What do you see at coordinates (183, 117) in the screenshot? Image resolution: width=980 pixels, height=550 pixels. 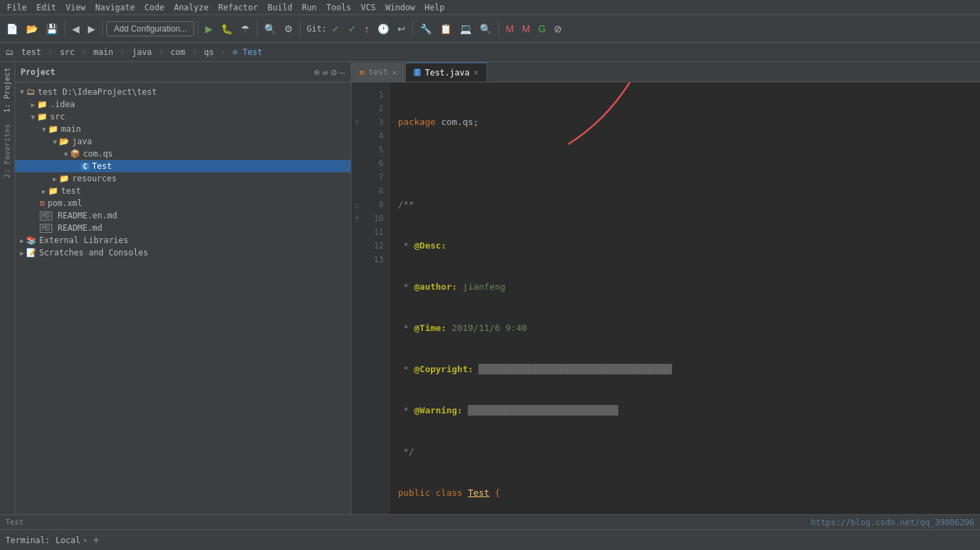 I see `tree-item-src: ▼ 📁 src` at bounding box center [183, 117].